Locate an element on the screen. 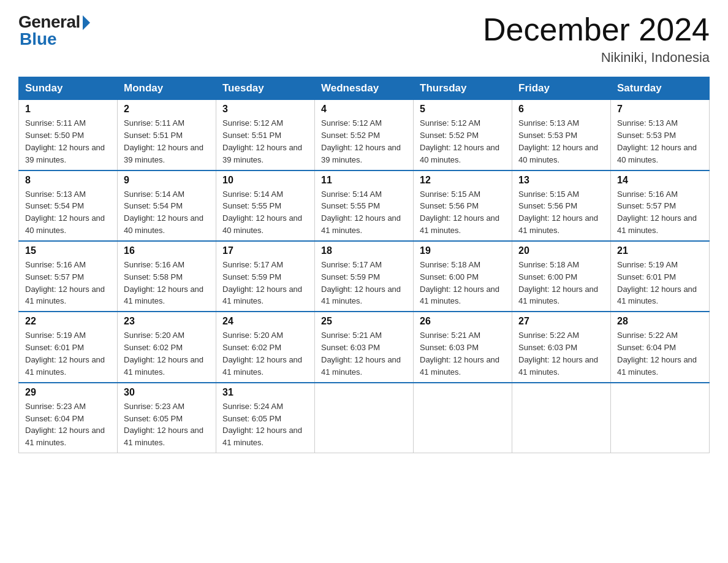 This screenshot has width=728, height=563. day-number: 18 is located at coordinates (364, 251).